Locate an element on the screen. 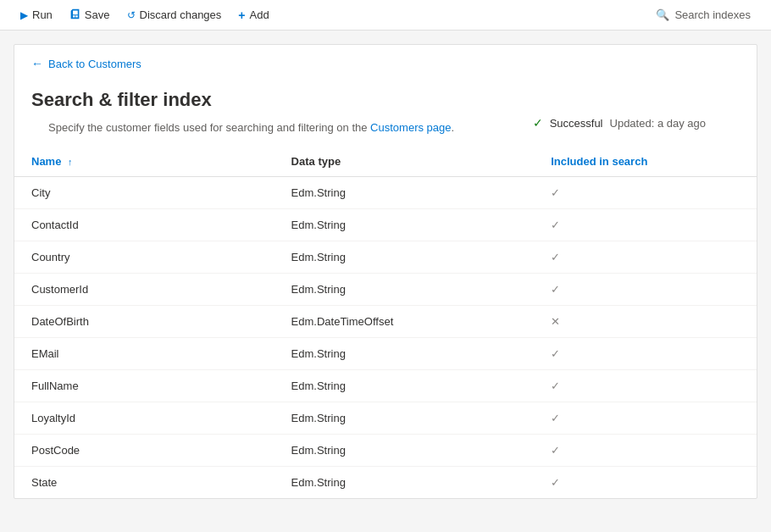 Image resolution: width=771 pixels, height=532 pixels. add-label: Add is located at coordinates (259, 15).